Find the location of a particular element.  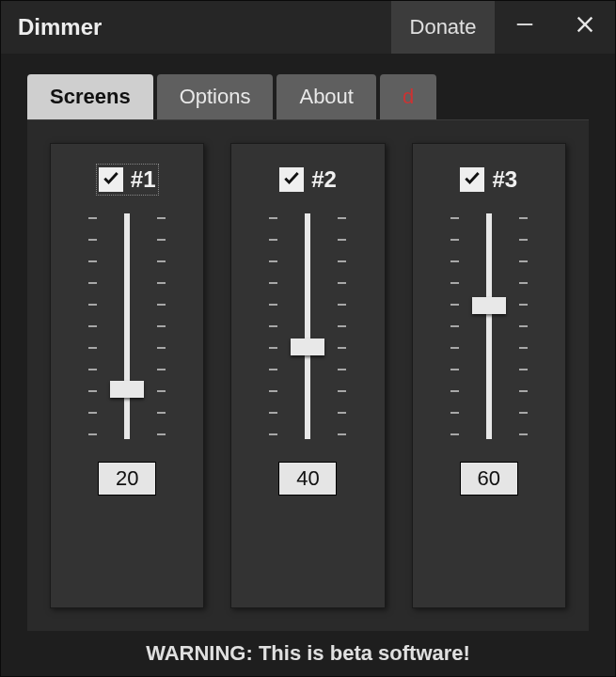

footer-warning: WARNING: This is beta software! is located at coordinates (308, 653).